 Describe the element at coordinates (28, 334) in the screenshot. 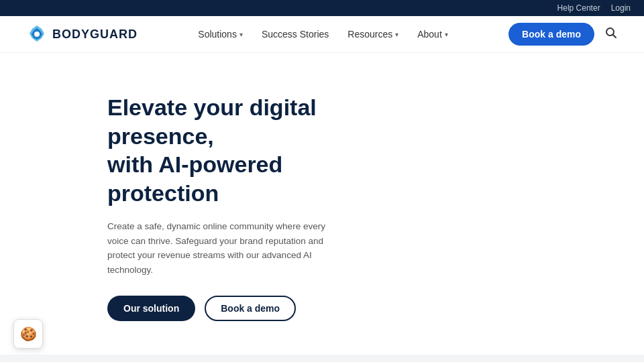

I see `cookie-icon: 🍪` at that location.